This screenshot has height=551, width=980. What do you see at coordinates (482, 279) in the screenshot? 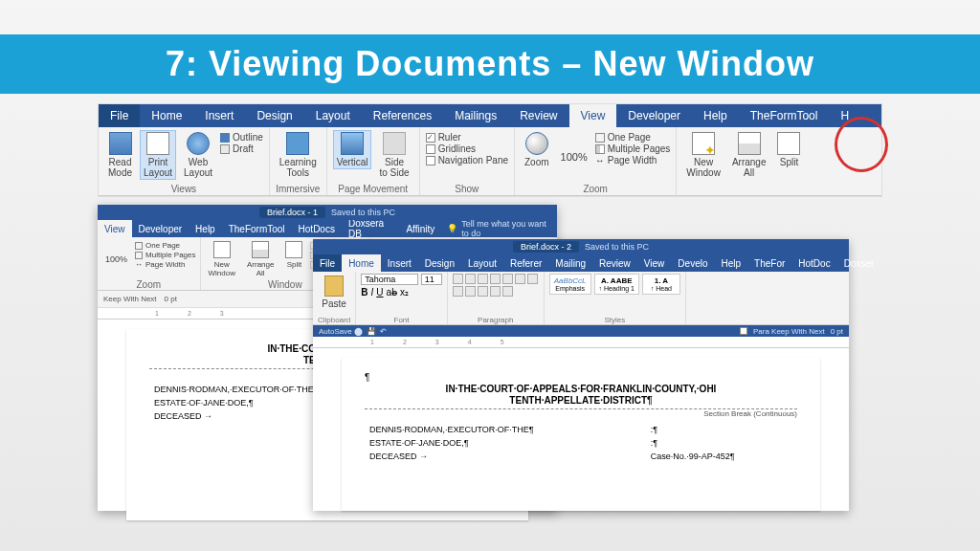
I see `multilevel-button` at bounding box center [482, 279].